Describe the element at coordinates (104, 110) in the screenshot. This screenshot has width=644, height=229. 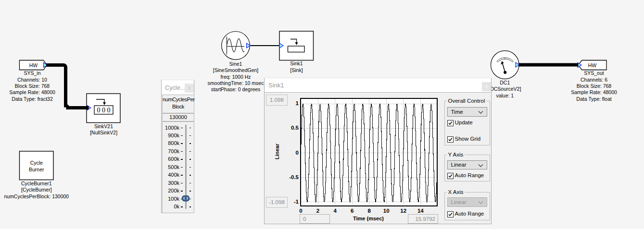
I see `svg-text: 0 0 0` at that location.